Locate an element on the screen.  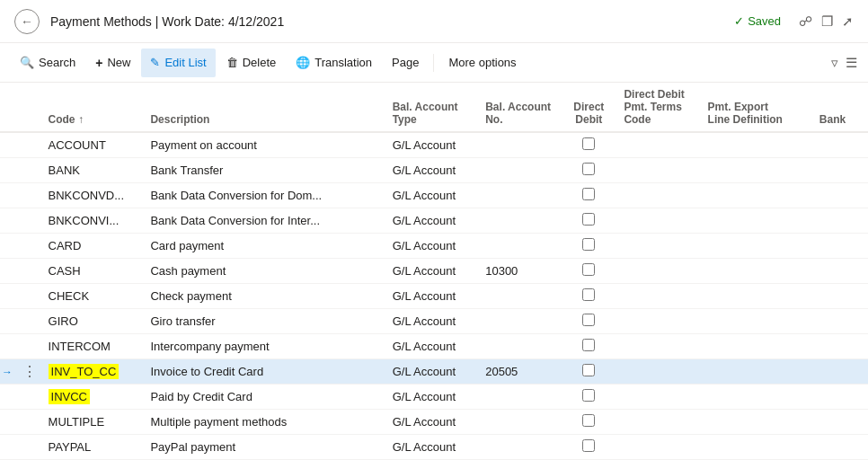
saved-status: ✓ Saved is located at coordinates (757, 22).